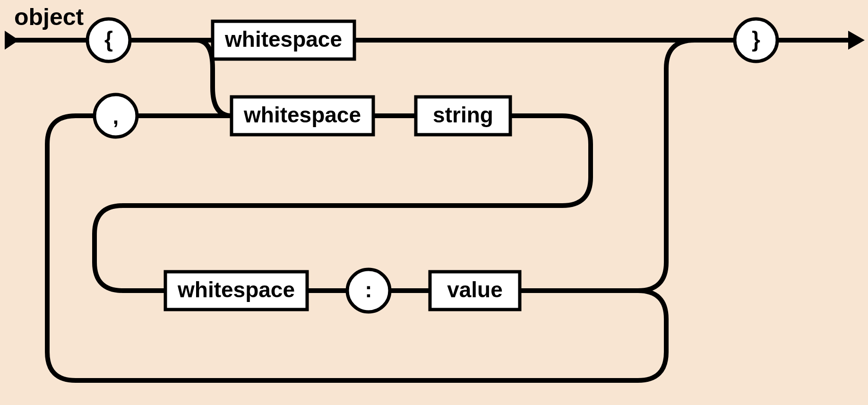  I want to click on diagram-title: object, so click(49, 17).